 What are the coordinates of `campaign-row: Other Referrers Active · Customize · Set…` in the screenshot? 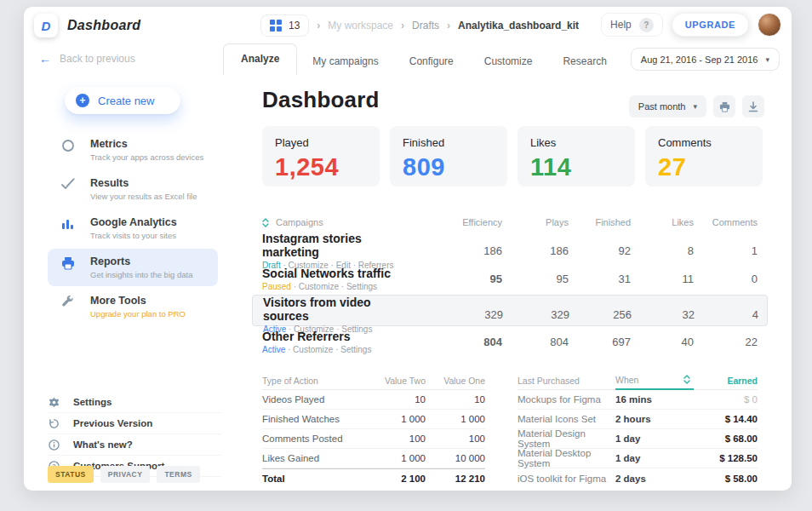 It's located at (510, 342).